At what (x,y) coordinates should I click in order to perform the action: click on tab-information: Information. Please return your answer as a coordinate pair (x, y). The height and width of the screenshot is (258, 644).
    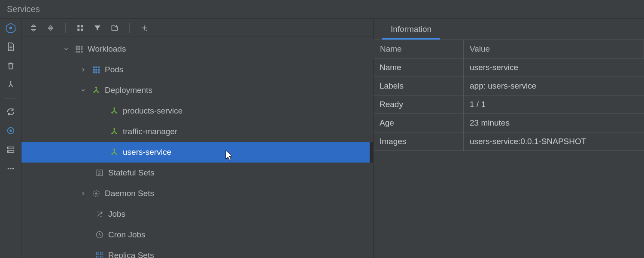
    Looking at the image, I should click on (411, 30).